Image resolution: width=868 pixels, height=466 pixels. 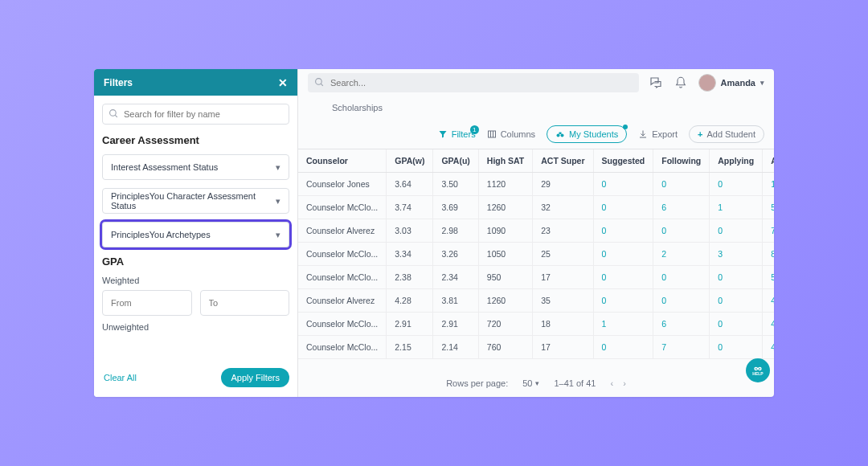 What do you see at coordinates (456, 325) in the screenshot?
I see `cell-gpau: 2.91` at bounding box center [456, 325].